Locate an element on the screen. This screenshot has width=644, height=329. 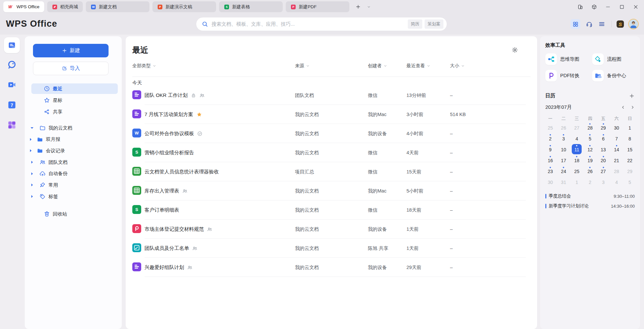
close-button is located at coordinates (636, 7).